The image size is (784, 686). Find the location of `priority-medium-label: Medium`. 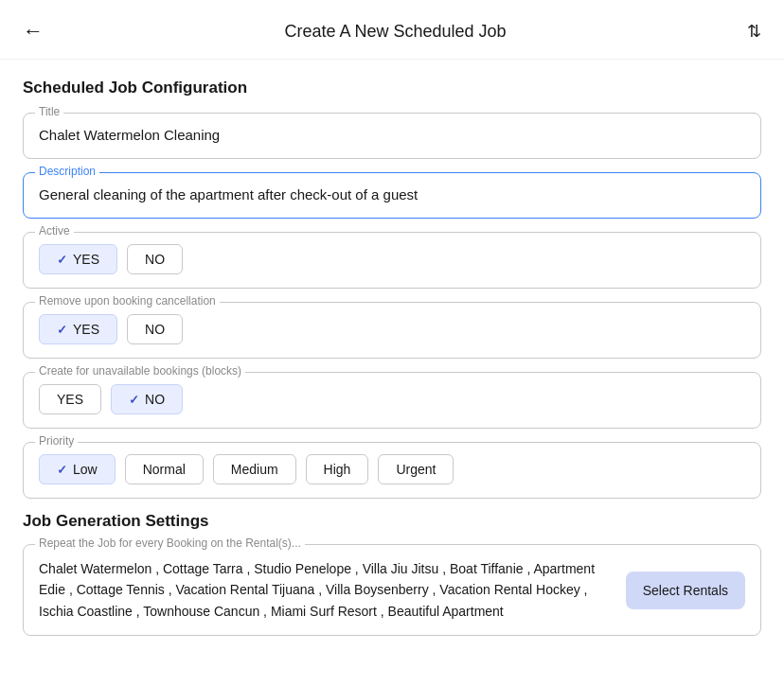

priority-medium-label: Medium is located at coordinates (255, 469).